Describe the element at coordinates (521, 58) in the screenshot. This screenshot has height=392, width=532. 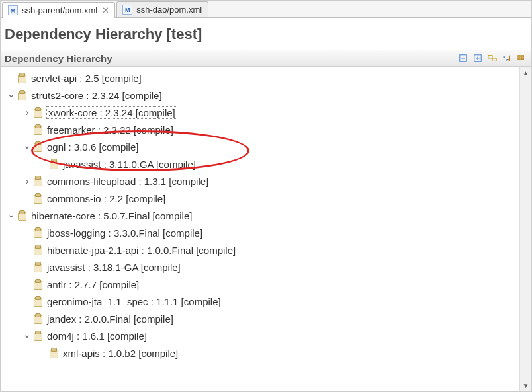
I see `filter-button` at that location.